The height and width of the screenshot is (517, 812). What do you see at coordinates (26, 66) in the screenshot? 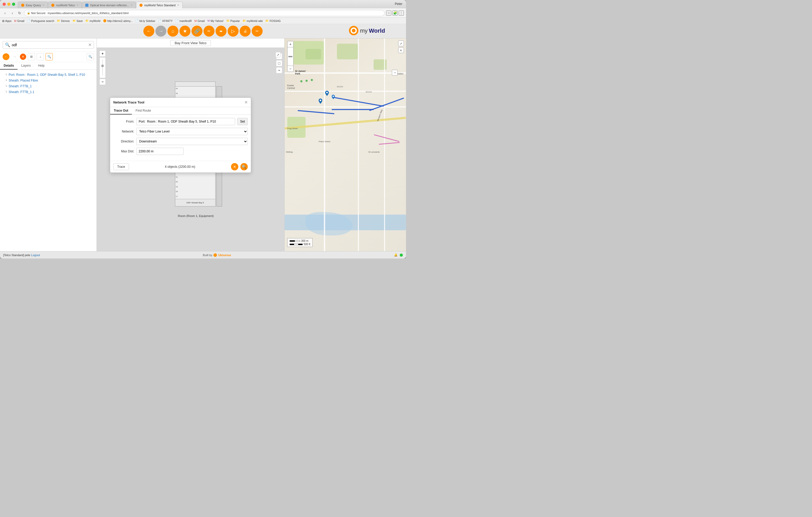
I see `tab-layers: Layers` at bounding box center [26, 66].